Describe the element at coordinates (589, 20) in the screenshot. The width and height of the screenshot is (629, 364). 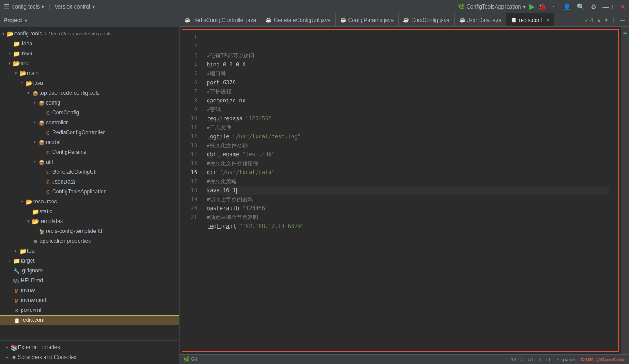
I see `check-badge: ✓ 4` at that location.